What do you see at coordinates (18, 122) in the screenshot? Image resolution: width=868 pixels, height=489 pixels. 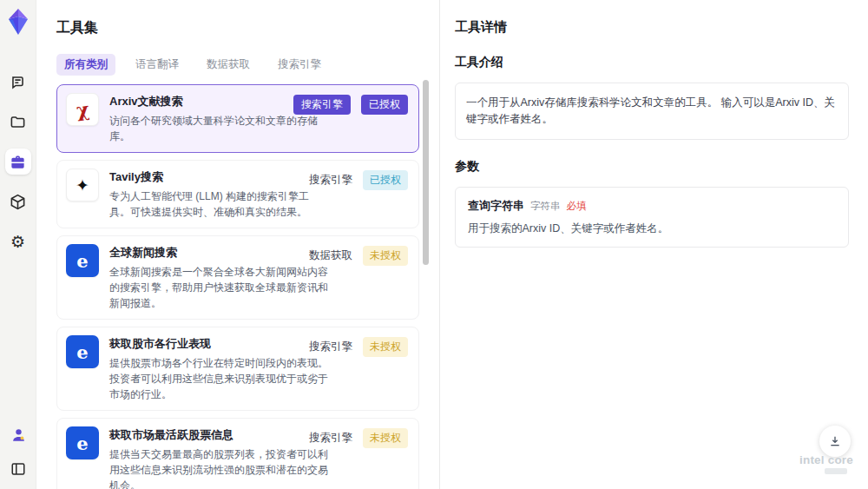 I see `sidebar-item-files` at bounding box center [18, 122].